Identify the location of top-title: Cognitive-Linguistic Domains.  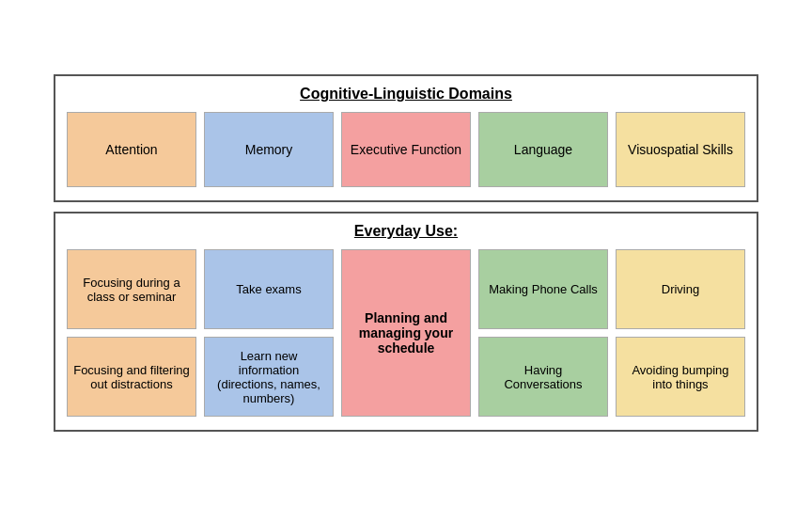
(406, 94).